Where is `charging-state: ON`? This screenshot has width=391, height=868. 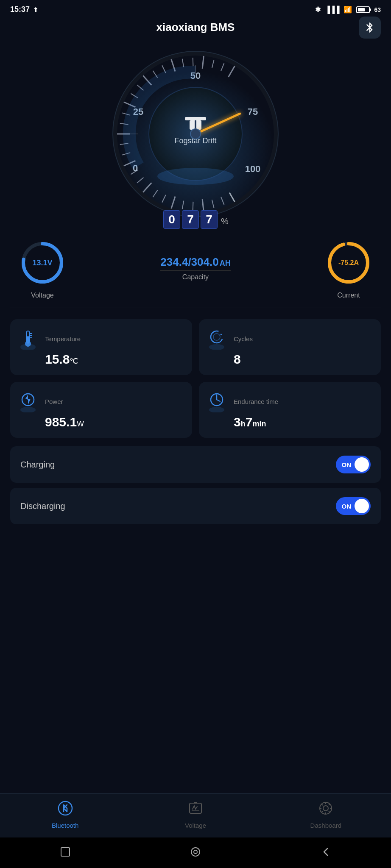 charging-state: ON is located at coordinates (347, 465).